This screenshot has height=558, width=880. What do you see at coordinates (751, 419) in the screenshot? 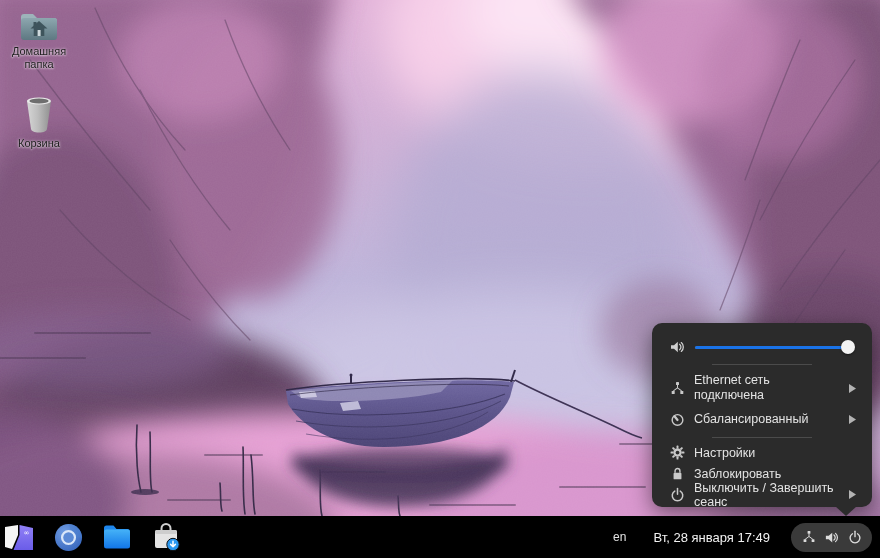
I see `power-profile-label: Сбалансированный` at bounding box center [751, 419].